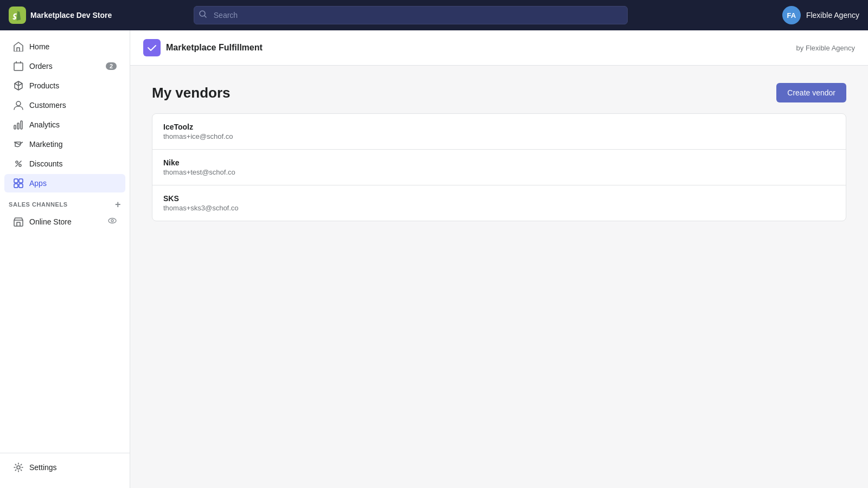 Image resolution: width=868 pixels, height=488 pixels. What do you see at coordinates (434, 15) in the screenshot?
I see `top-navigation: Marketplace Dev Store FA Flexible Agency` at bounding box center [434, 15].